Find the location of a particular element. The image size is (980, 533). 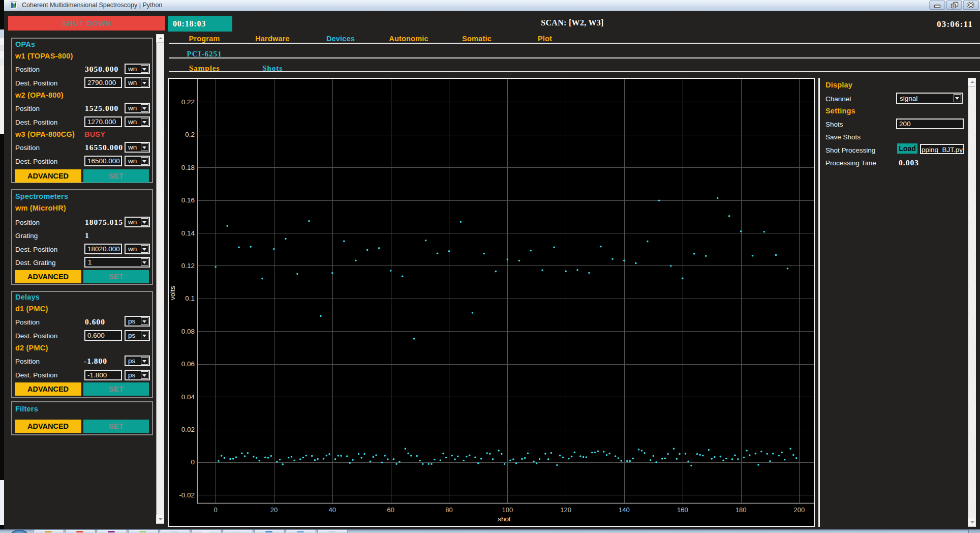

svg-text: 0.12 is located at coordinates (188, 265).